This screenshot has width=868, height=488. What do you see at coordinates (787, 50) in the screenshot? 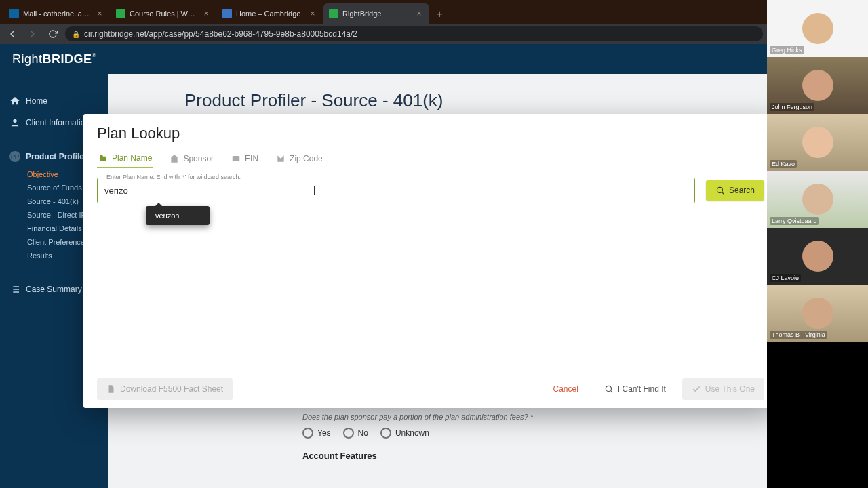
I see `participant-name: Greg Hicks` at bounding box center [787, 50].